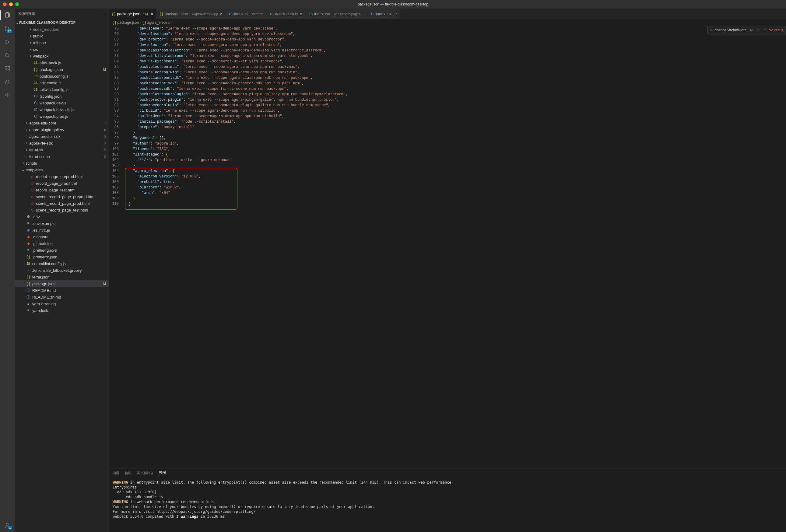 This screenshot has height=532, width=786. Describe the element at coordinates (62, 244) in the screenshot. I see `file-item: ◆.gitmodules` at that location.